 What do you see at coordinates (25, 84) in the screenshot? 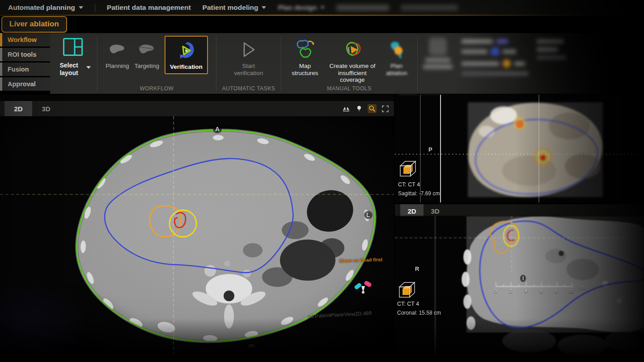
I see `sidebar-item-approval: Approval` at bounding box center [25, 84].